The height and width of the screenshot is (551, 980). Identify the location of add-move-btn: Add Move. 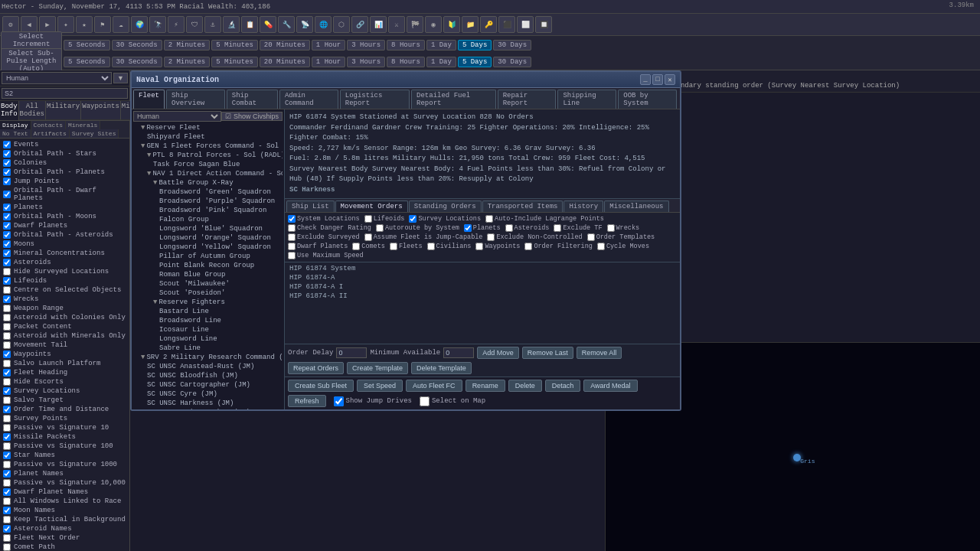
(498, 353).